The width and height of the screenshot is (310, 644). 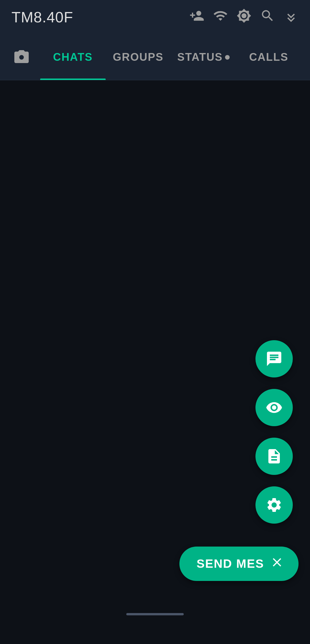 What do you see at coordinates (155, 57) in the screenshot?
I see `nav-bar: CHATS GROUPS STATUS CALLS` at bounding box center [155, 57].